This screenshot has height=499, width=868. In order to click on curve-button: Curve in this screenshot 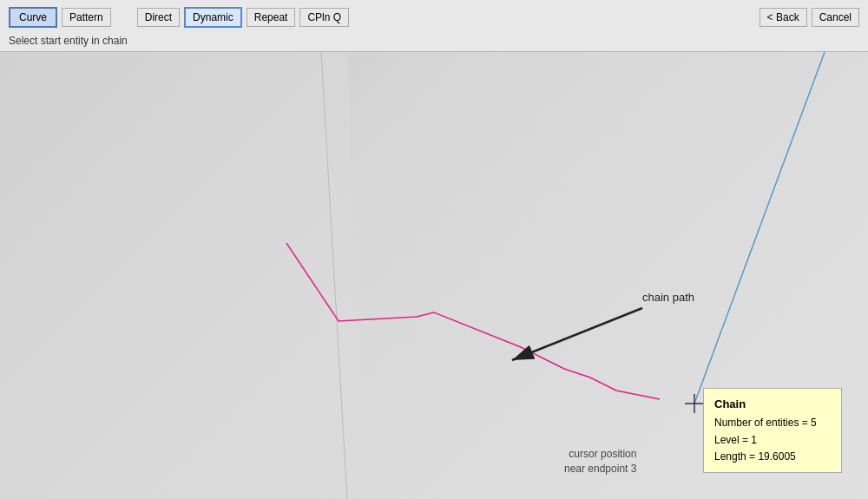, I will do `click(33, 17)`.